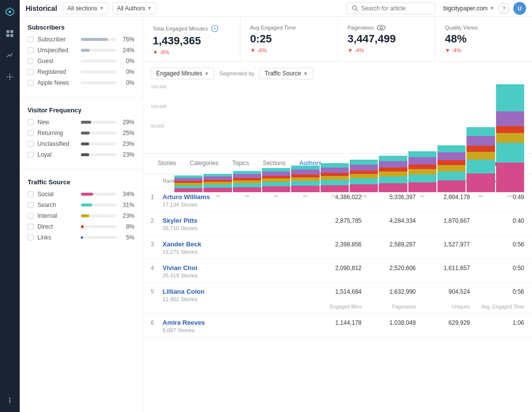 Image resolution: width=532 pixels, height=412 pixels. Describe the element at coordinates (497, 221) in the screenshot. I see `avg-time-value: 0:40` at that location.